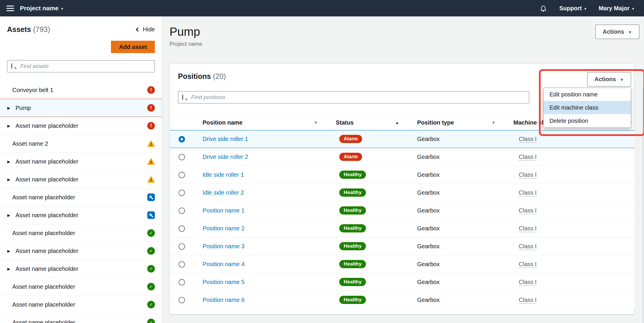 Image resolution: width=644 pixels, height=323 pixels. I want to click on menu-item-edit-machine-class: Edit machine class, so click(587, 108).